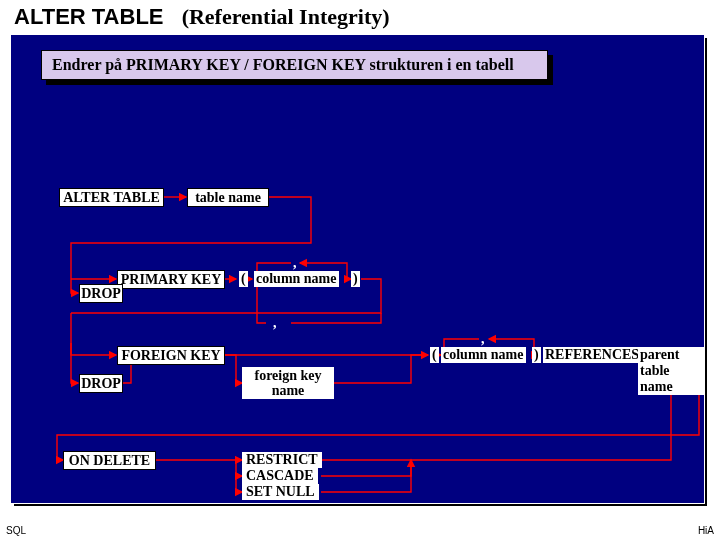  What do you see at coordinates (110, 460) in the screenshot?
I see `node-on-delete: ON DELETE` at bounding box center [110, 460].